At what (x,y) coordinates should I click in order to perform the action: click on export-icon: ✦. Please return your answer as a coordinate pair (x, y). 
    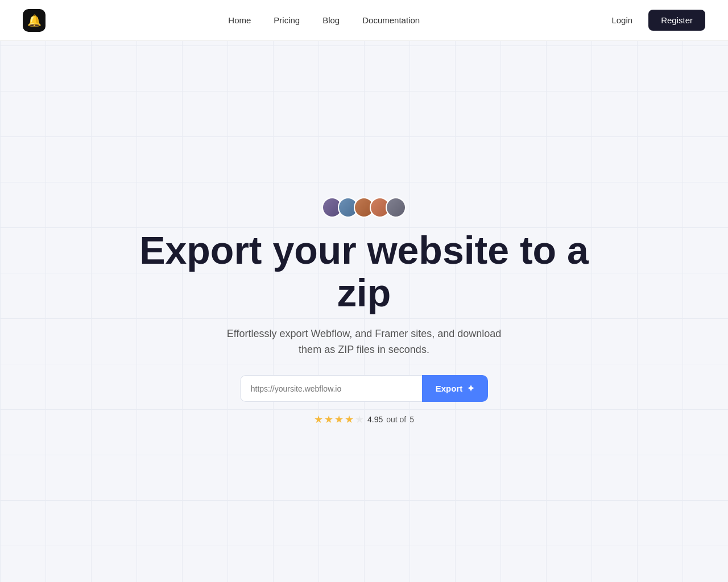
    Looking at the image, I should click on (471, 389).